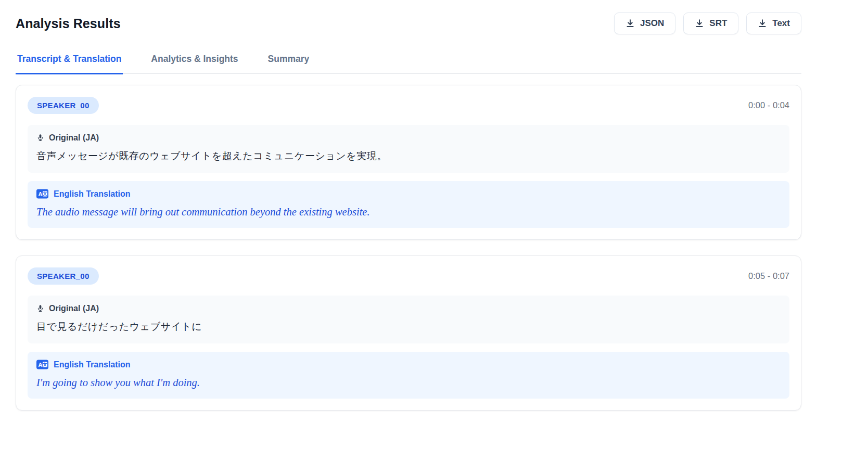 This screenshot has height=473, width=868. Describe the element at coordinates (409, 375) in the screenshot. I see `translation-section: A 文 English Translation I'm going to sho…` at that location.